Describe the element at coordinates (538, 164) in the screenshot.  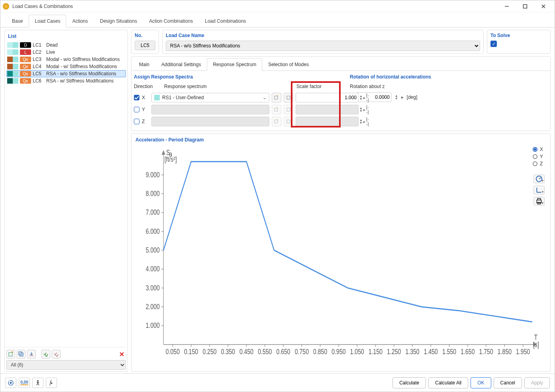
I see `chart-axis-z-radio: Z` at that location.